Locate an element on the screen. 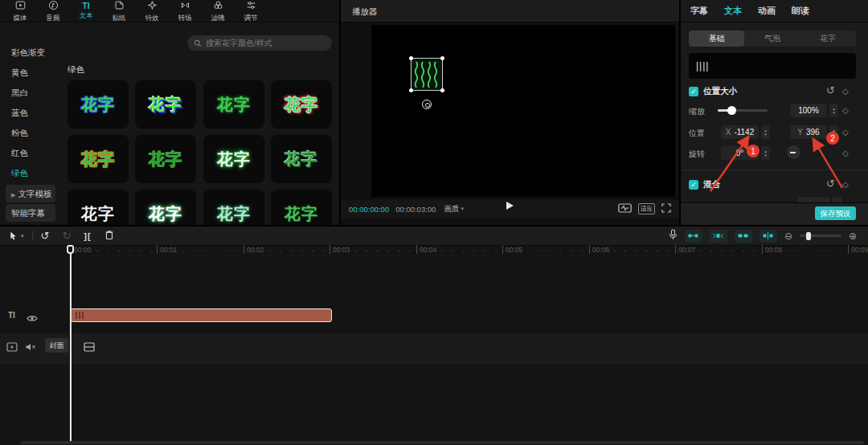 This screenshot has width=868, height=445. fullscreen-icon is located at coordinates (666, 209).